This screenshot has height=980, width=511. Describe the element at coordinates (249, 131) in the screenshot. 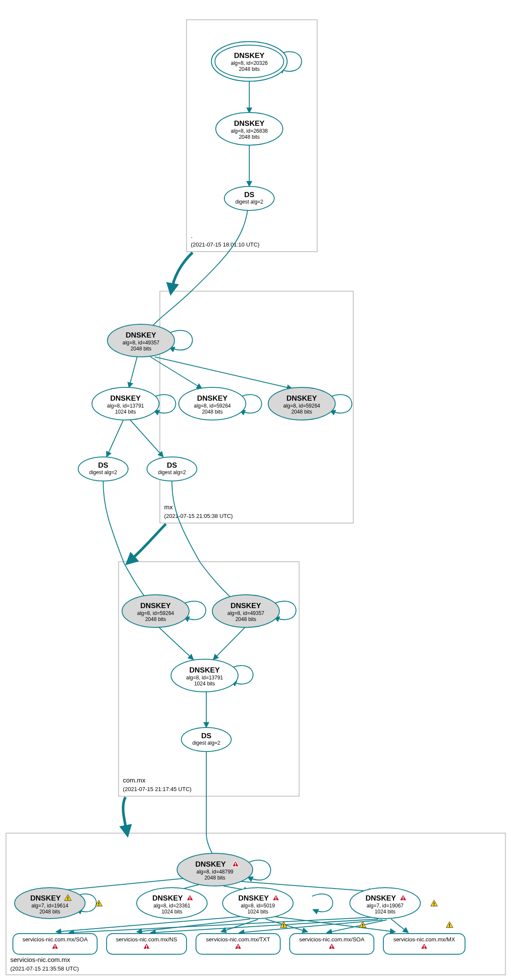

I see `svg-text: alg=8, id=26838` at that location.